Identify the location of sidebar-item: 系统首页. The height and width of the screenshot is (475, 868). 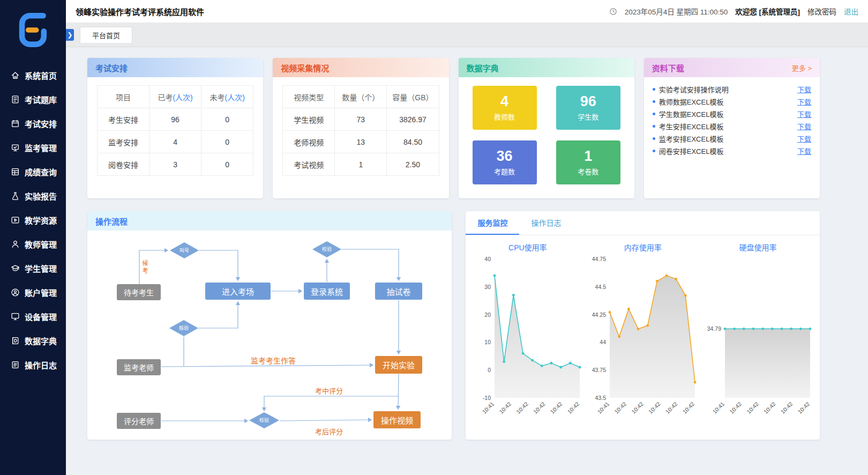
(33, 75).